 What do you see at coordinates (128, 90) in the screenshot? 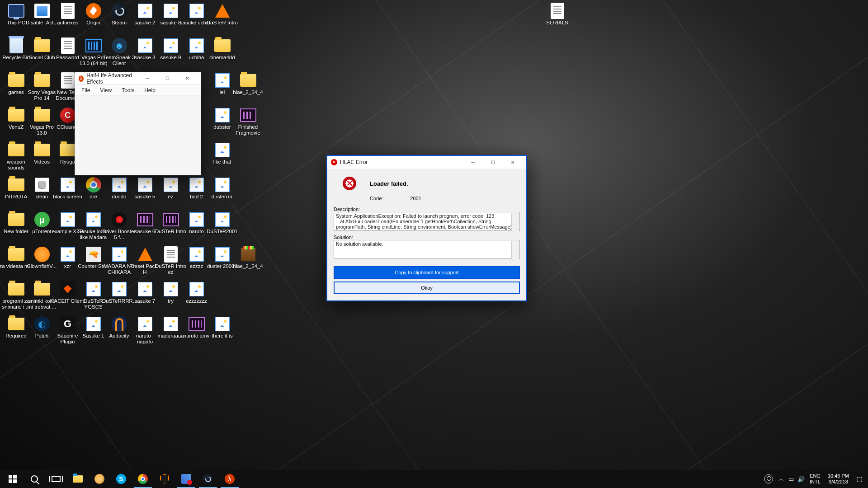
I see `menu-tools: Tools` at bounding box center [128, 90].